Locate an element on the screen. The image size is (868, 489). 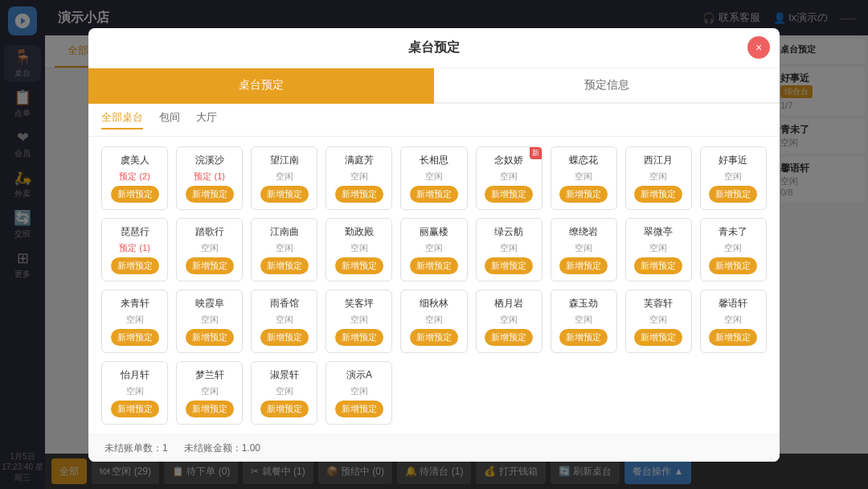
modal-close-btn: × is located at coordinates (759, 47).